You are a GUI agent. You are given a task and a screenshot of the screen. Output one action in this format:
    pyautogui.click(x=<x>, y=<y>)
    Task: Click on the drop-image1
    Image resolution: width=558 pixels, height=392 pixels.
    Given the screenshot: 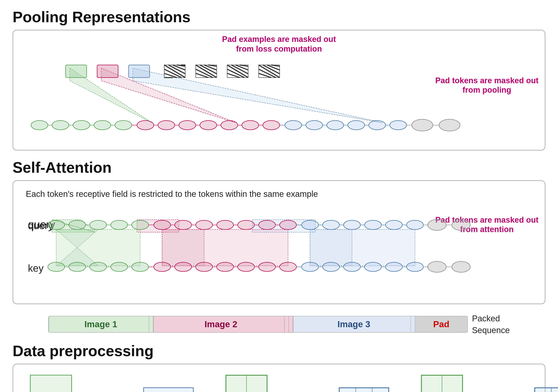 What is the action you would take?
    pyautogui.click(x=442, y=383)
    